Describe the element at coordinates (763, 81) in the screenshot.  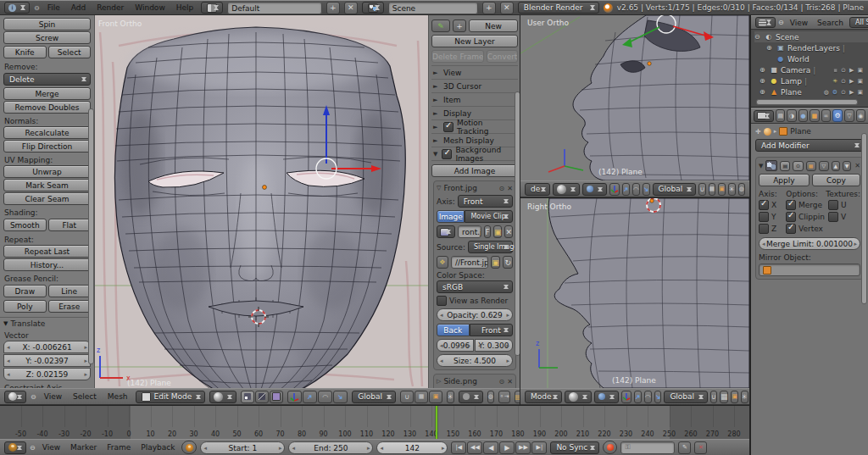
I see `expand-icon: ⊕` at that location.